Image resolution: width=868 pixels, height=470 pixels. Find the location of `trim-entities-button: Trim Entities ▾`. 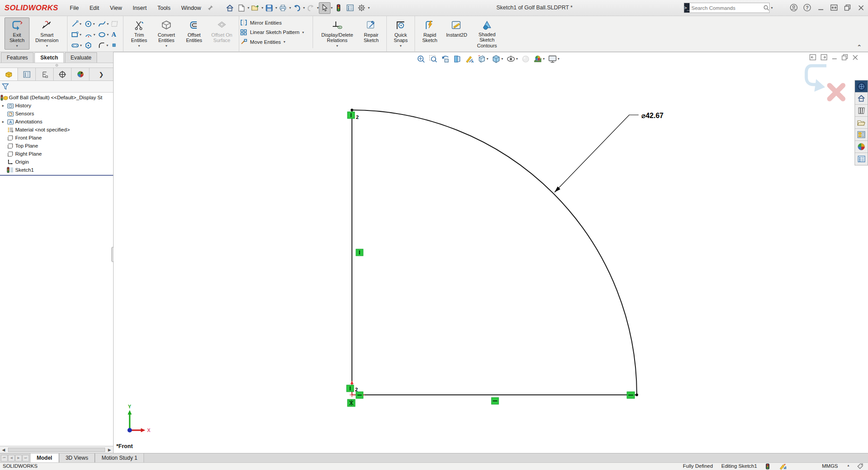

trim-entities-button: Trim Entities ▾ is located at coordinates (139, 34).